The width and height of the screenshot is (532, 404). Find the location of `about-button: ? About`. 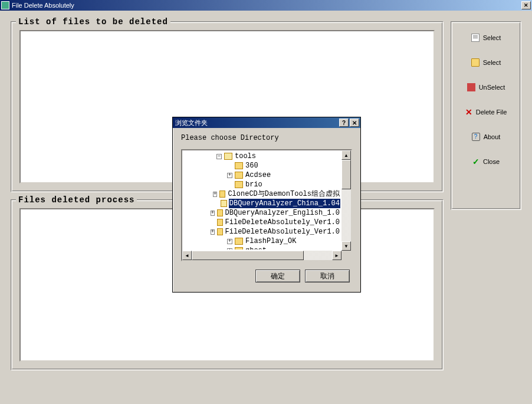

about-button: ? About is located at coordinates (486, 137).